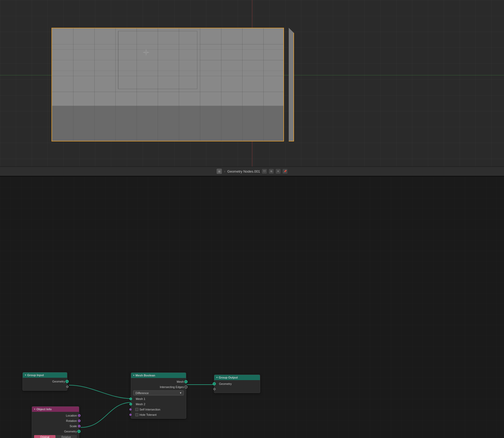 Image resolution: width=504 pixels, height=438 pixels. Describe the element at coordinates (131, 404) in the screenshot. I see `mesh-boolean-mesh2-socket` at that location.